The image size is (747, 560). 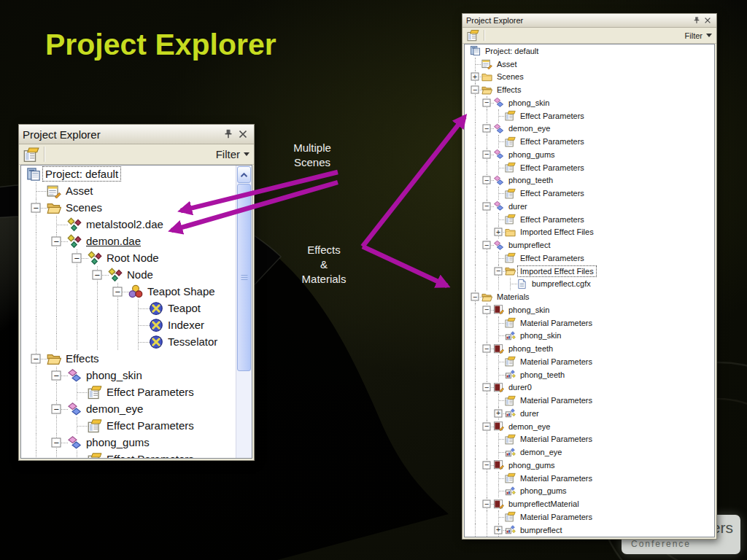 What do you see at coordinates (186, 325) in the screenshot?
I see `tree-item-label: Indexer` at bounding box center [186, 325].